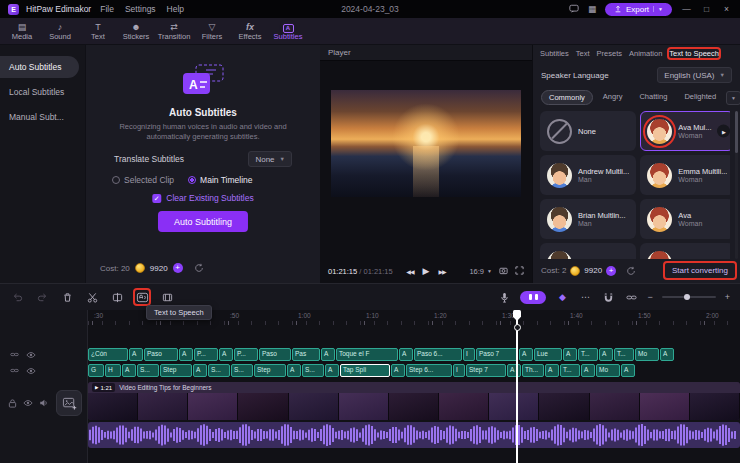 This screenshot has width=740, height=463. Describe the element at coordinates (426, 271) in the screenshot. I see `play-button: ▶` at that location.